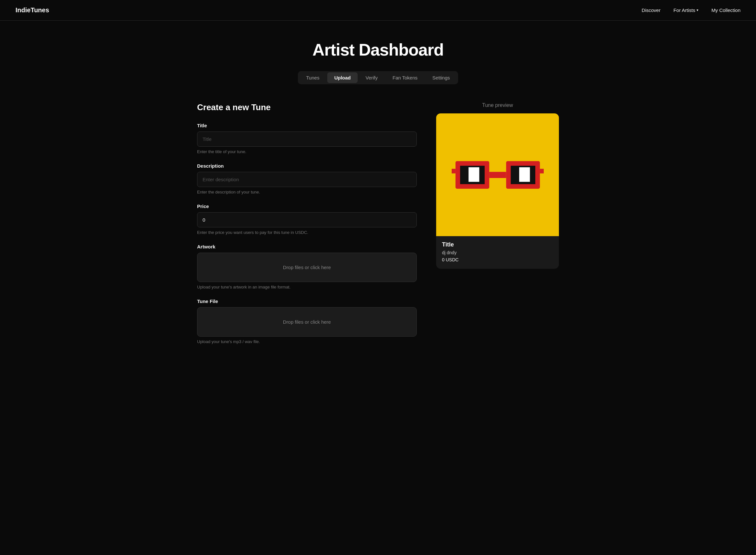 The image size is (756, 555). I want to click on title-group: Title Enter the title of your tune., so click(307, 138).